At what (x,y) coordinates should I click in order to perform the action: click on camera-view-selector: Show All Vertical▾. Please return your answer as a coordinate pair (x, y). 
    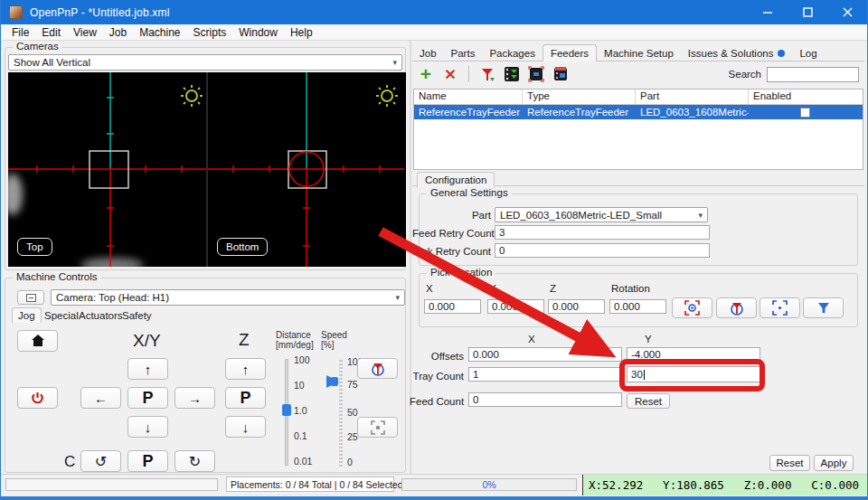
    Looking at the image, I should click on (205, 62).